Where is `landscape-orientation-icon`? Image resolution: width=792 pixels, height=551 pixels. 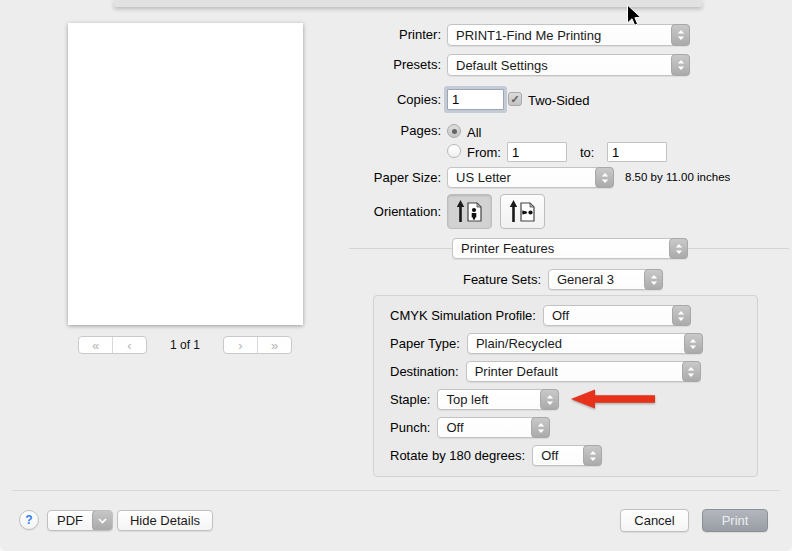
landscape-orientation-icon is located at coordinates (523, 212).